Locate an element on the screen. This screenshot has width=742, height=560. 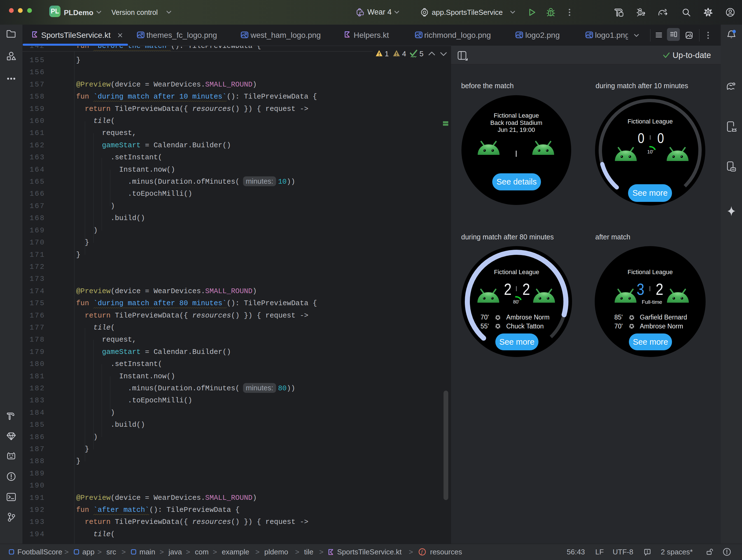
svg-text: 1 is located at coordinates (387, 54).